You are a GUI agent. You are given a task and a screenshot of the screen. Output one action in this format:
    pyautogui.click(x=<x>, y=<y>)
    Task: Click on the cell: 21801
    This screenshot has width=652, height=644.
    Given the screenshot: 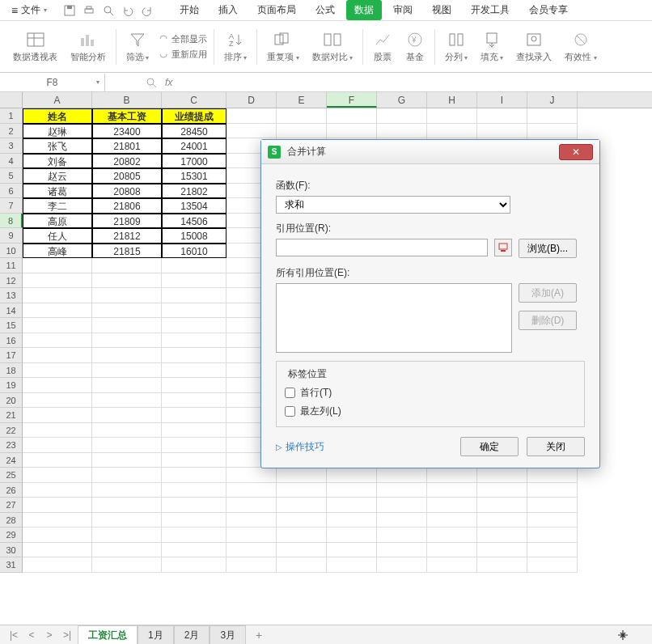 What is the action you would take?
    pyautogui.click(x=127, y=146)
    